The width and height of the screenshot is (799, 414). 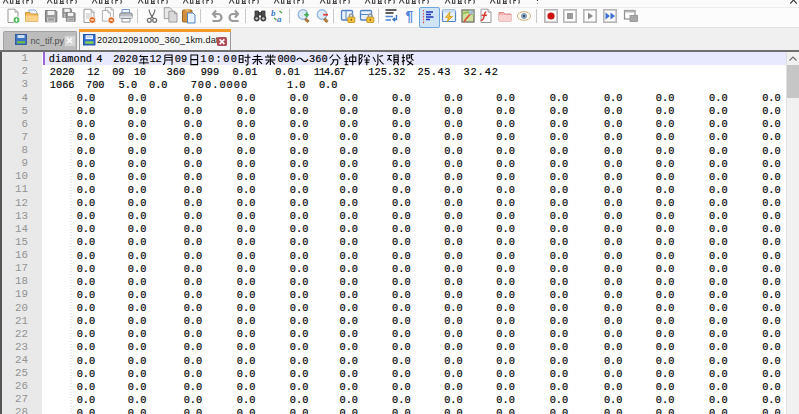 What do you see at coordinates (280, 19) in the screenshot?
I see `svg-text: a` at bounding box center [280, 19].